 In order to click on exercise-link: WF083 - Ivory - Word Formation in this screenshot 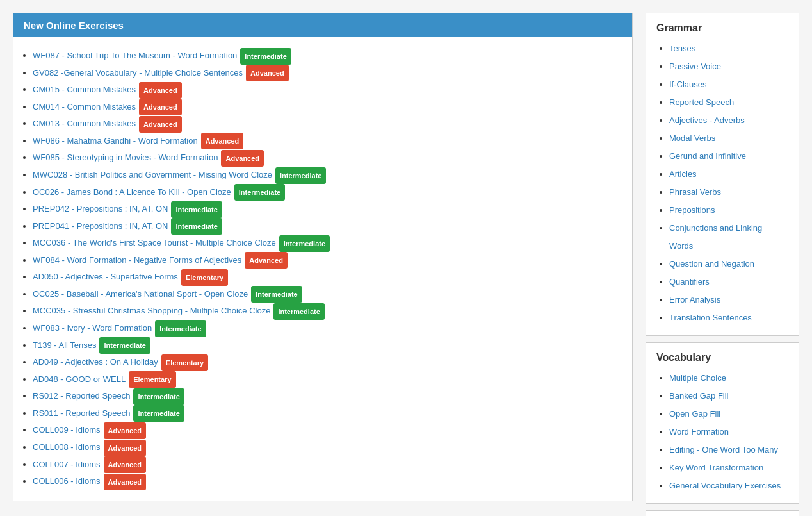, I will do `click(92, 328)`.